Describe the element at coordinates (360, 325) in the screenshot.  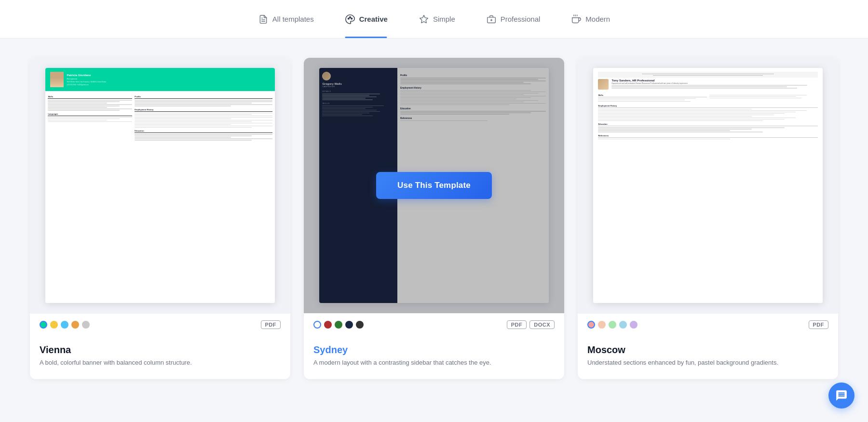
I see `swatch-dark` at that location.